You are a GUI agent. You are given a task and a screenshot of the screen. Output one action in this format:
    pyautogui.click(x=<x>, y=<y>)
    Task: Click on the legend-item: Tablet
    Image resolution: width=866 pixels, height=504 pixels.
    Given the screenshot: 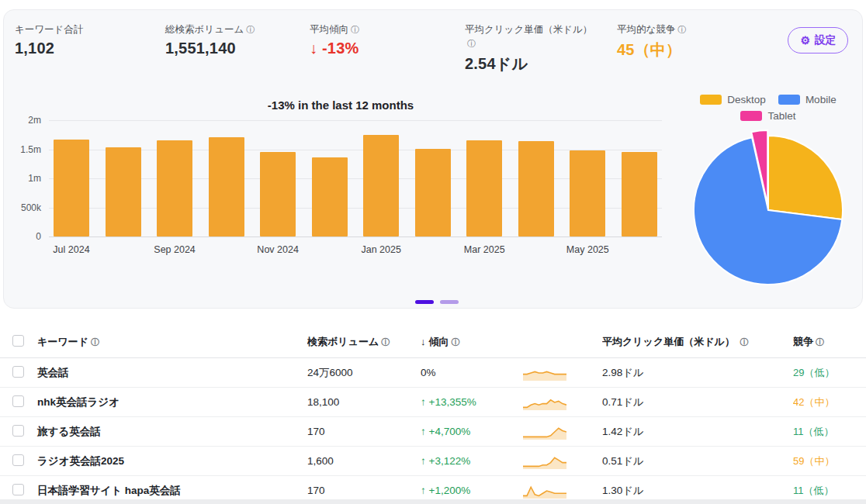 What is the action you would take?
    pyautogui.click(x=768, y=116)
    